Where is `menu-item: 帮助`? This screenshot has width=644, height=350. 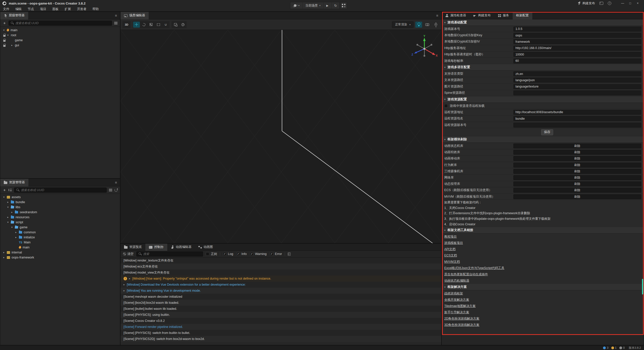
menu-item: 帮助 is located at coordinates (96, 9).